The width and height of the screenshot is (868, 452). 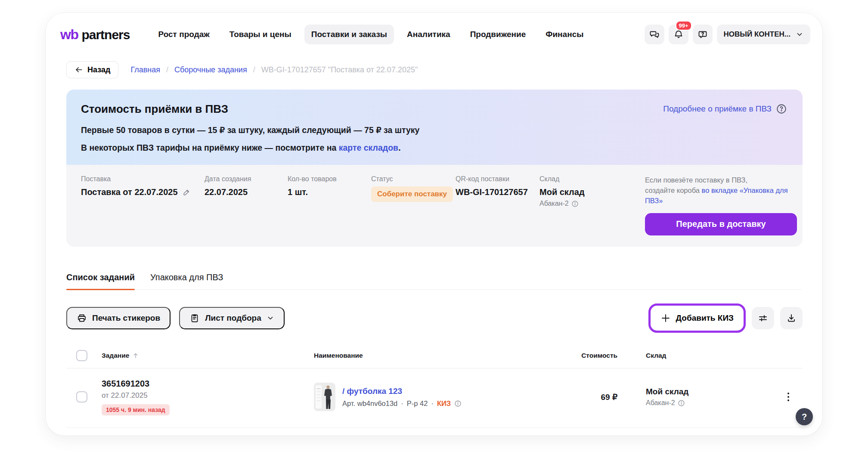 I want to click on nav-item-finances: Финансы, so click(x=564, y=34).